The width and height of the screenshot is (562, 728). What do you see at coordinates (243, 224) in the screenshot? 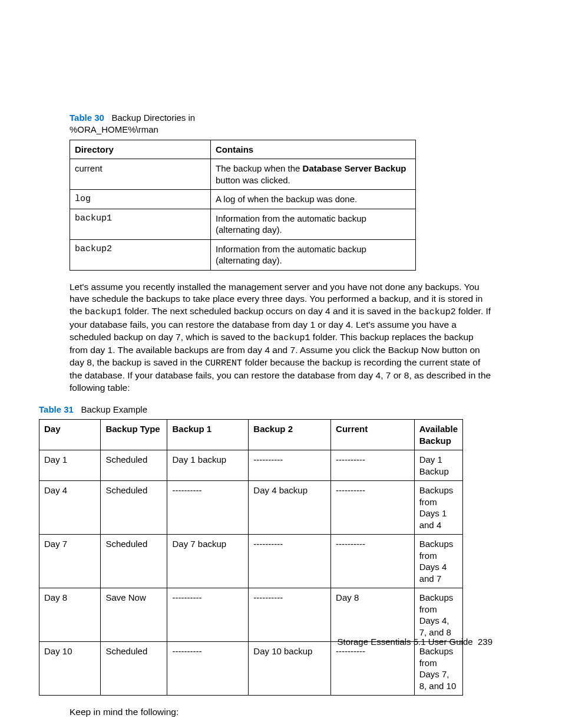
I see `table-row: backup1 Information from the automatic b…` at bounding box center [243, 224].